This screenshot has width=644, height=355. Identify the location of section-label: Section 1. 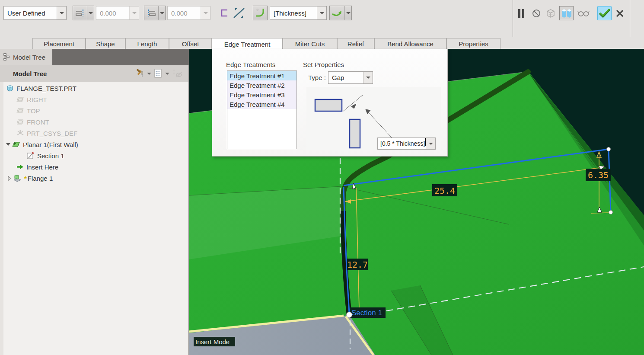
(367, 313).